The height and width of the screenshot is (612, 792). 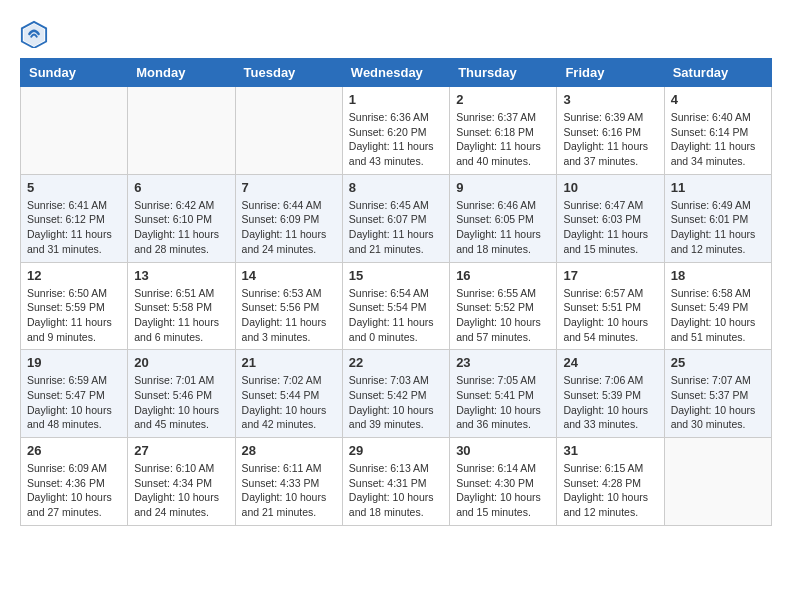 What do you see at coordinates (182, 394) in the screenshot?
I see `calendar-cell: 20Sunrise: 7:01 AMSunset: 5:46 PMDayligh…` at bounding box center [182, 394].